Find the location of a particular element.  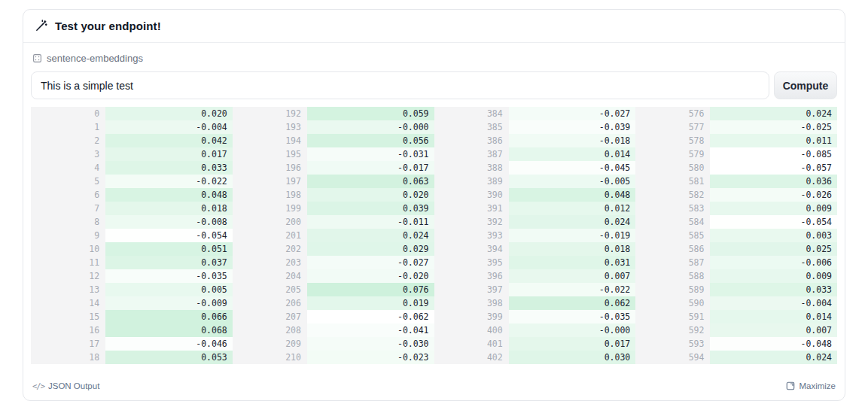

index-cell: 398 is located at coordinates (471, 303).